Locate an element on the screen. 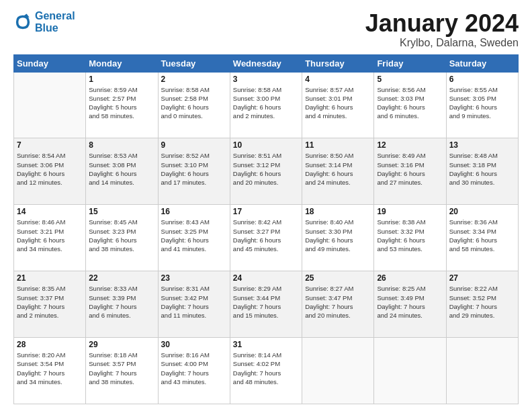  calendar-day-cell: 12Sunrise: 8:49 AM Sunset: 3:16 PM Dayli… is located at coordinates (410, 172).